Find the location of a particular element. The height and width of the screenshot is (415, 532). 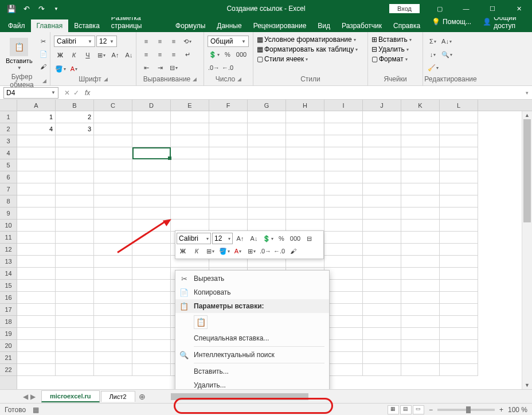

macro-record-icon: ▦ is located at coordinates (36, 410).